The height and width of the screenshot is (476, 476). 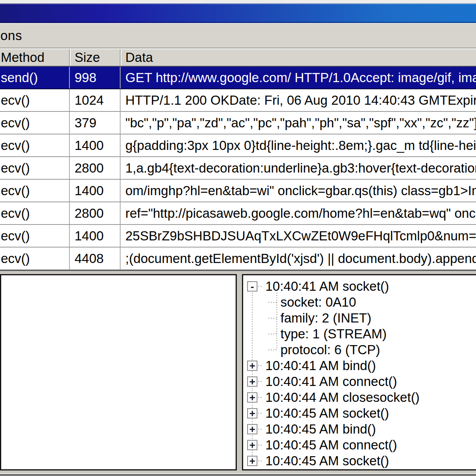 I want to click on window-edge-strip, so click(x=238, y=2).